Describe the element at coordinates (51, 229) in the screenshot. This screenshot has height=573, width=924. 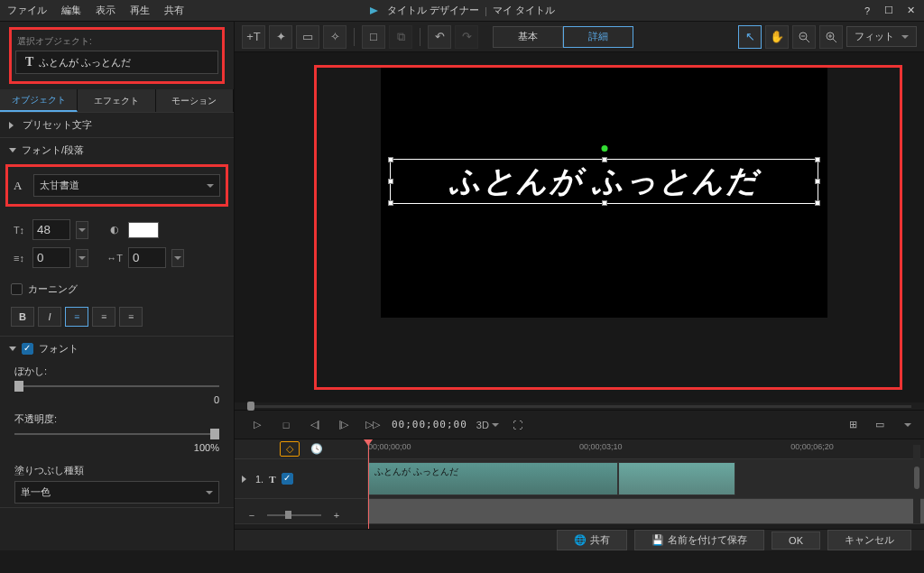
I see `font-size-input` at that location.